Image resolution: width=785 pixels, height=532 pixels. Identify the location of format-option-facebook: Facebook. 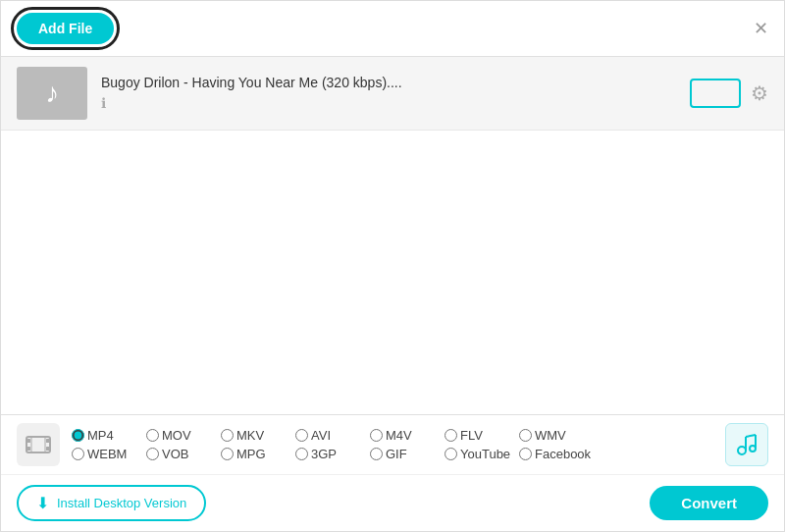
(555, 453).